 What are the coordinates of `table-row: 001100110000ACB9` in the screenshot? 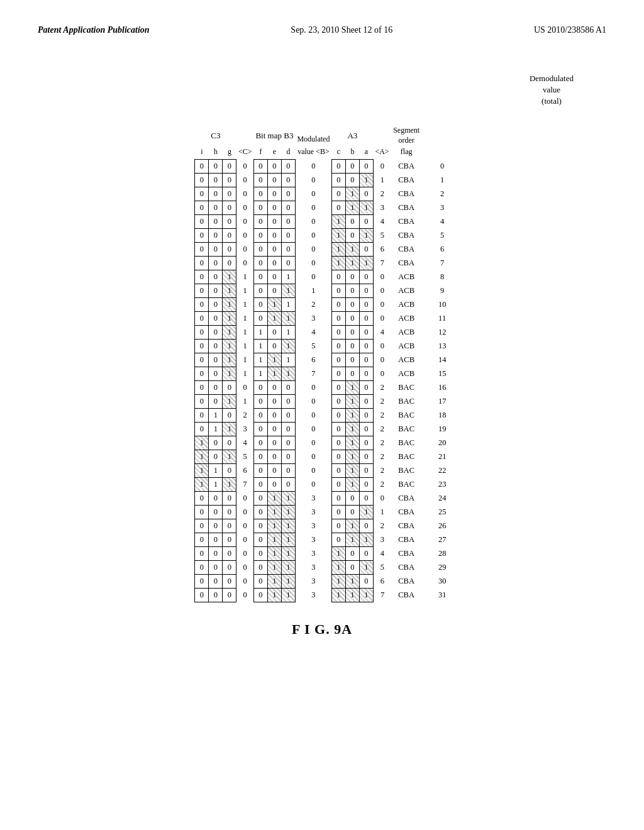 It's located at (322, 291).